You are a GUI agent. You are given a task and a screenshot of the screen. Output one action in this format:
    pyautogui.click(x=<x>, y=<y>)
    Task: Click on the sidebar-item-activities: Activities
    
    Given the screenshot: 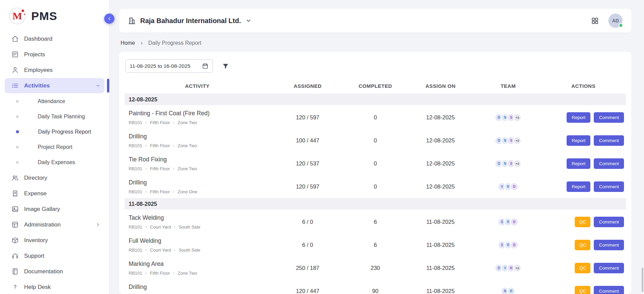 What is the action you would take?
    pyautogui.click(x=55, y=85)
    